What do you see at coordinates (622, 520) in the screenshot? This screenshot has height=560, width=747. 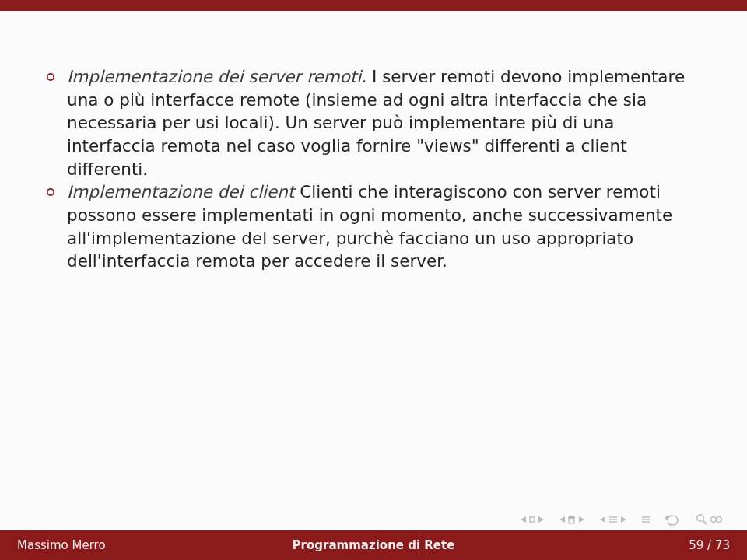 I see `nav-controls` at bounding box center [622, 520].